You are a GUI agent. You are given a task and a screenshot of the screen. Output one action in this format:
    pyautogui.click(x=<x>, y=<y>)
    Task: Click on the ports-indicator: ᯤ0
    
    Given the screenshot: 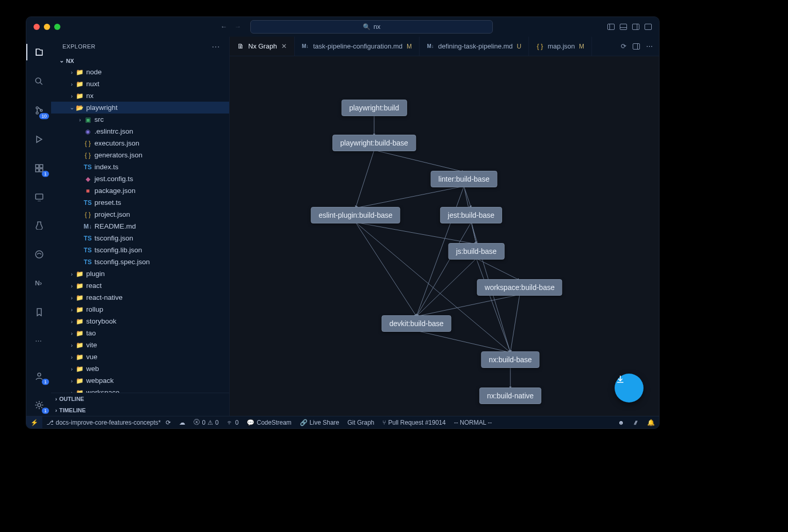 What is the action you would take?
    pyautogui.click(x=233, y=422)
    